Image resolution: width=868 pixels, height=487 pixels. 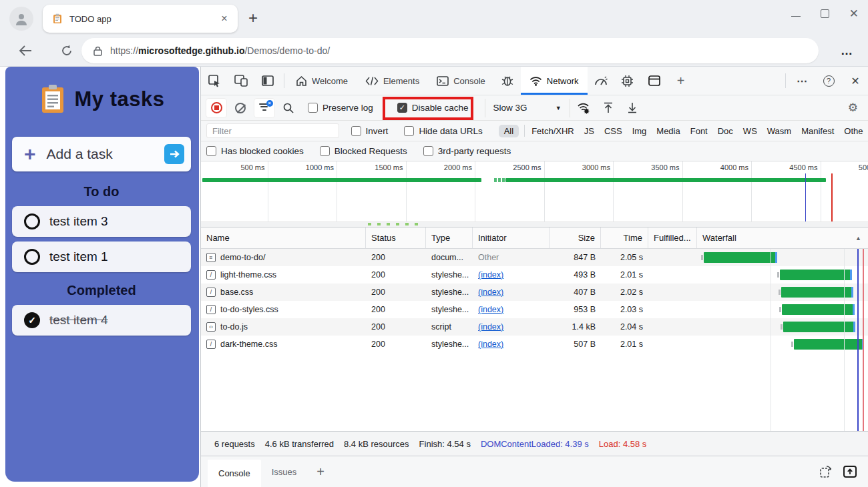 What do you see at coordinates (534, 327) in the screenshot?
I see `request-row: ‹›to-do.js200script(index)1.4 kB2.04 s` at bounding box center [534, 327].